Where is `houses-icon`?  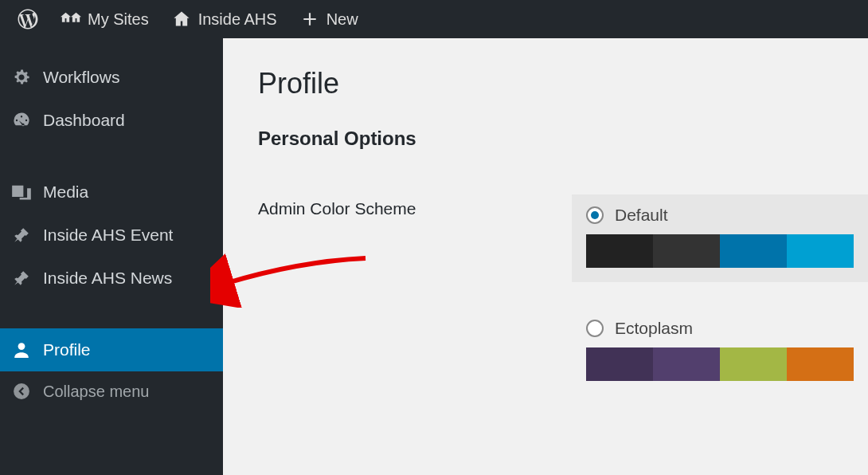 houses-icon is located at coordinates (71, 19).